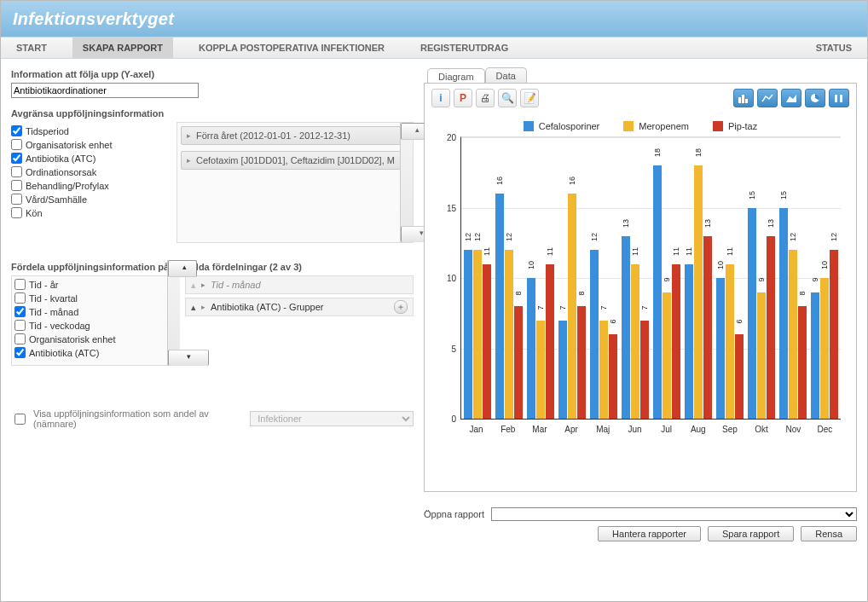 This screenshot has width=868, height=602. What do you see at coordinates (784, 314) in the screenshot?
I see `bar: 15` at bounding box center [784, 314].